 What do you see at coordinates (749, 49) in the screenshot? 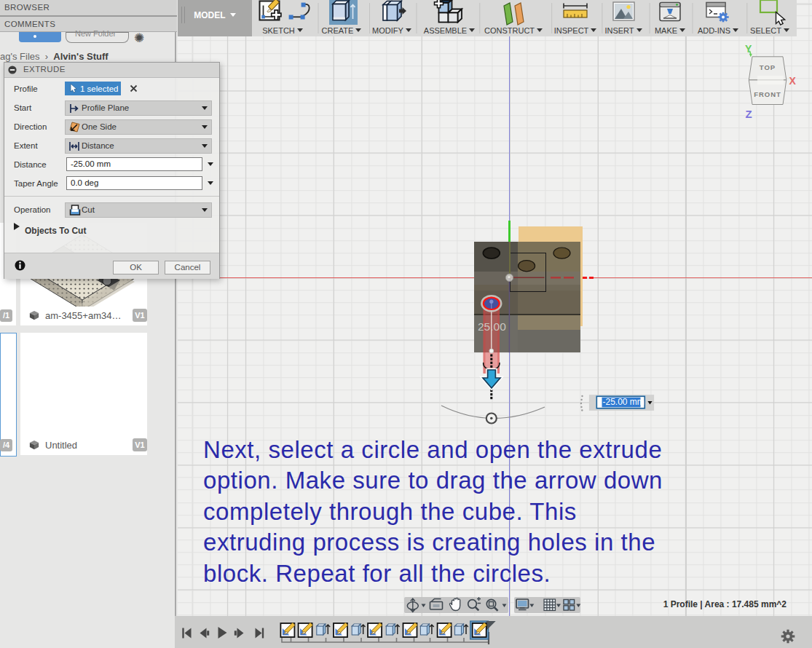
I see `svg-text: Y` at bounding box center [749, 49].